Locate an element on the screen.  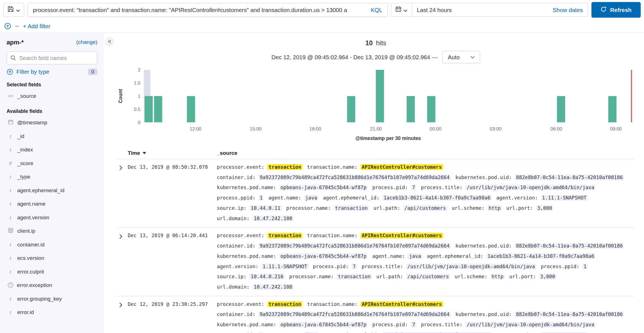
sidebar-field-agent.version: tagent.version is located at coordinates (52, 217).